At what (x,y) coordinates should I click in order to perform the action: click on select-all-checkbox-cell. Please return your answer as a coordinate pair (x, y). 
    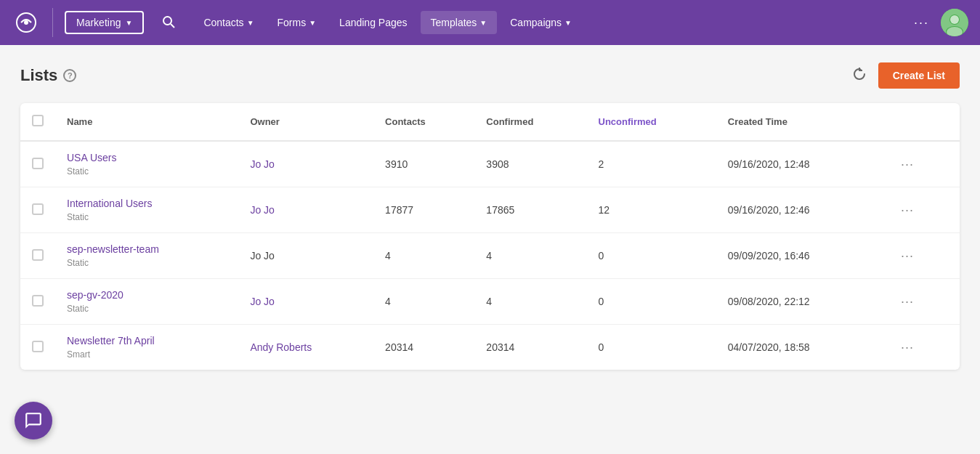
    Looking at the image, I should click on (38, 122).